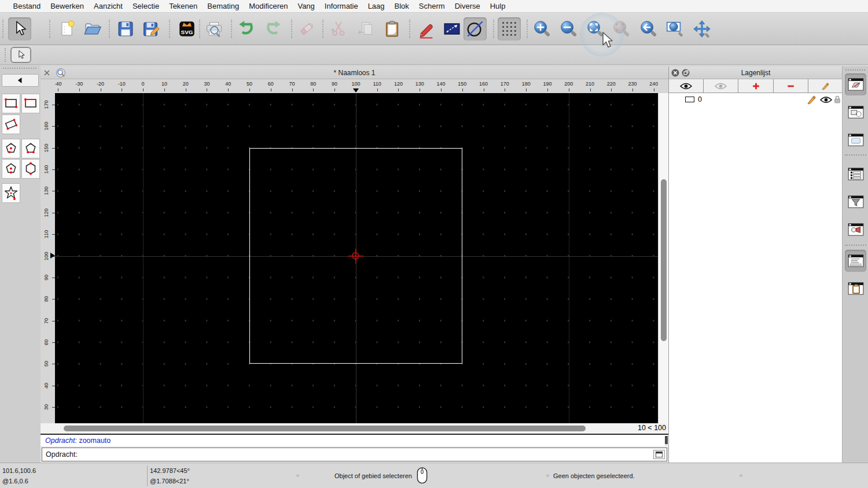 Image resolution: width=868 pixels, height=488 pixels. What do you see at coordinates (147, 476) in the screenshot?
I see `status-divider` at bounding box center [147, 476].